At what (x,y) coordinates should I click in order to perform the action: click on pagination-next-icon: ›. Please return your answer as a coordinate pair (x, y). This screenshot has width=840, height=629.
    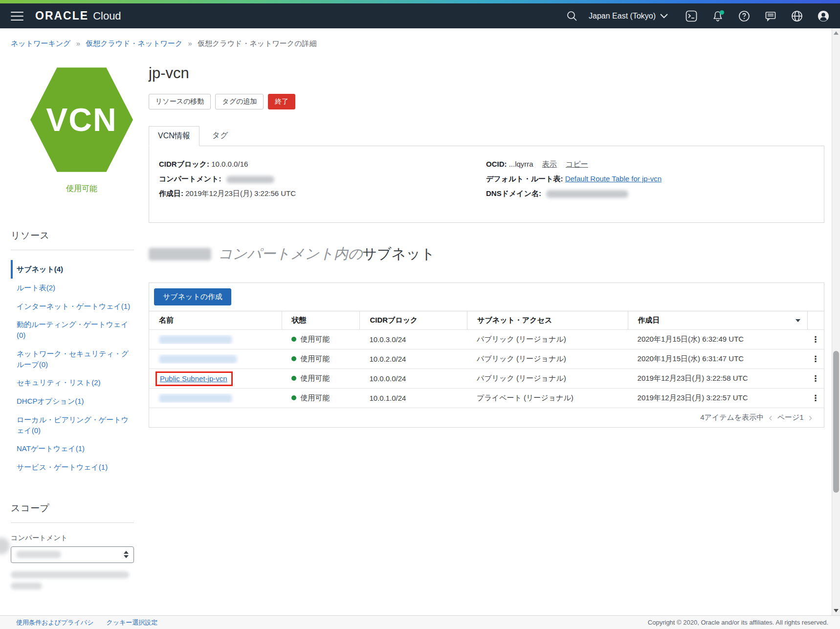
    Looking at the image, I should click on (811, 418).